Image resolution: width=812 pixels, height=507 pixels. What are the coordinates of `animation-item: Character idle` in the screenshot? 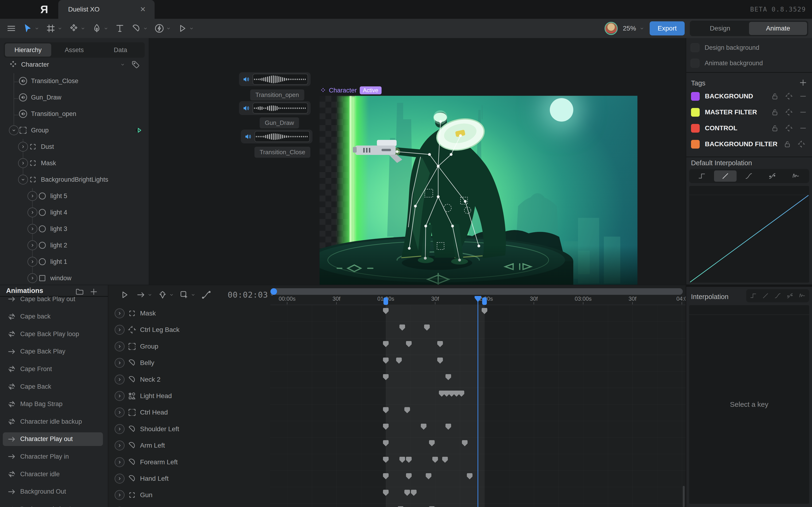 It's located at (53, 474).